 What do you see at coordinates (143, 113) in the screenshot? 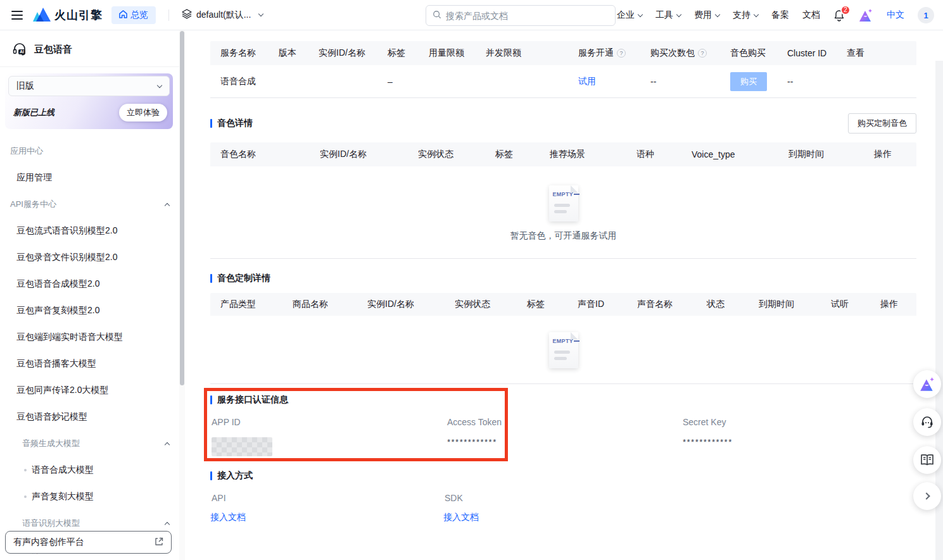
I see `try-now-button: 立即体验` at bounding box center [143, 113].